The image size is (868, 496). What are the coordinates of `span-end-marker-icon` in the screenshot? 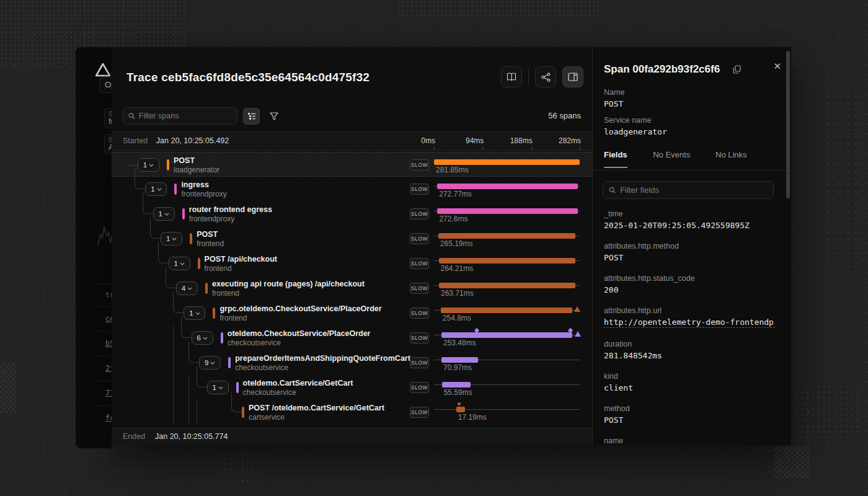 It's located at (577, 309).